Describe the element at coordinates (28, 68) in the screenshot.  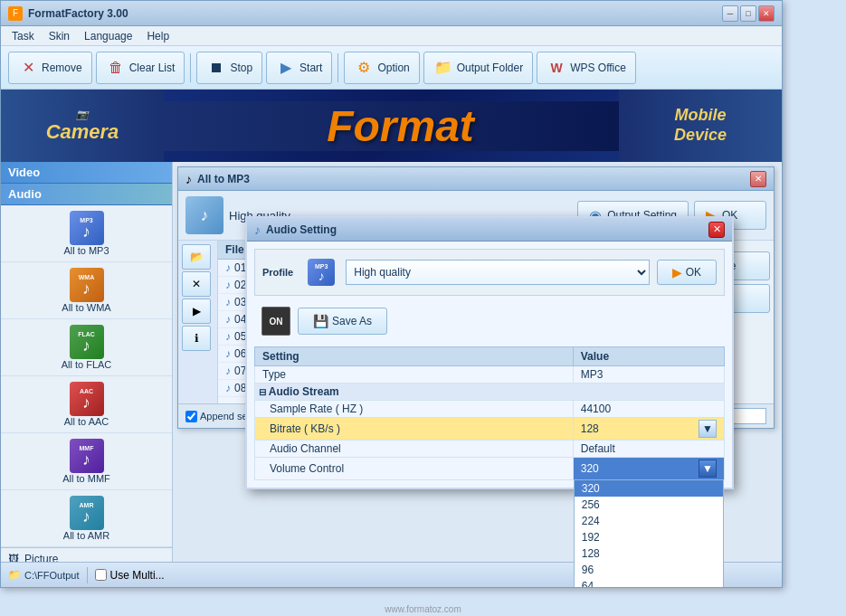
I see `remove-icon: ✕` at that location.